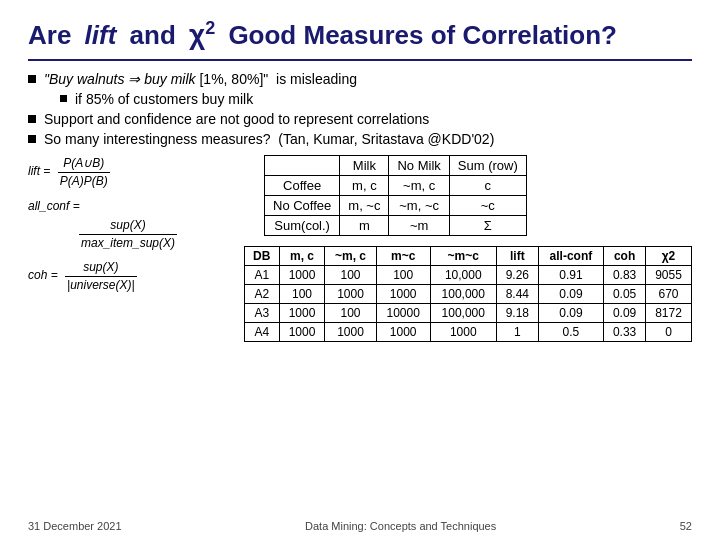  I want to click on data-cell-3-3: 1000, so click(403, 332).